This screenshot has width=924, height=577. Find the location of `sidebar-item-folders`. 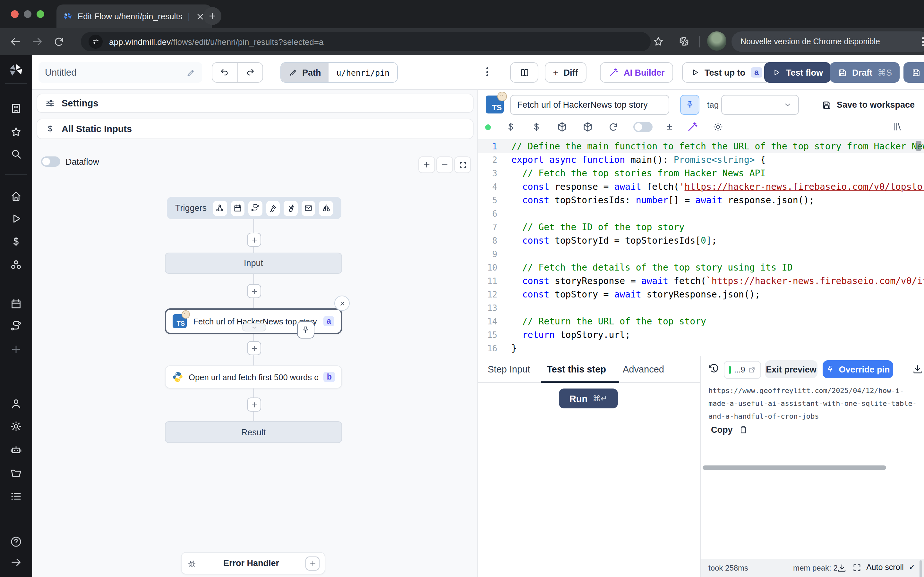

sidebar-item-folders is located at coordinates (16, 473).